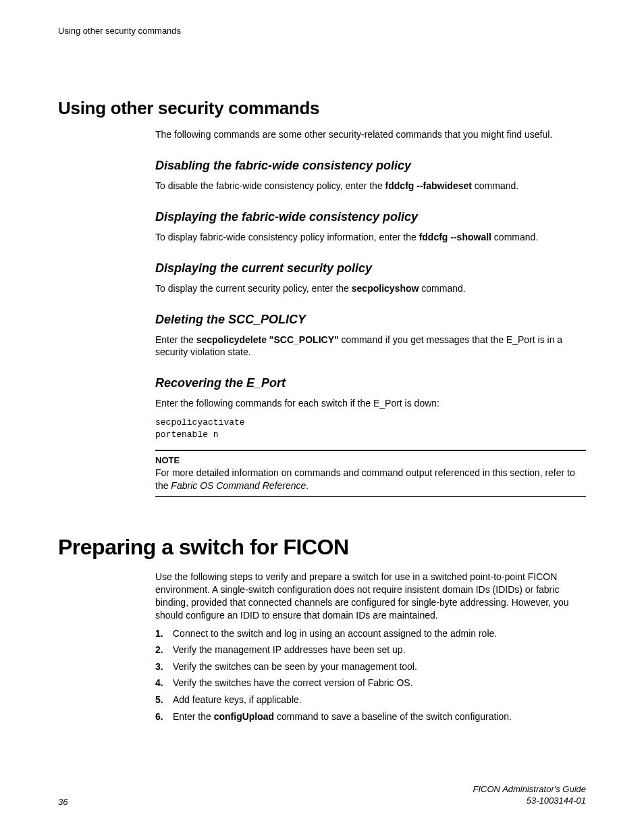 The width and height of the screenshot is (644, 834). Describe the element at coordinates (342, 717) in the screenshot. I see `step-text: Enter the configUpload command to save a…` at that location.